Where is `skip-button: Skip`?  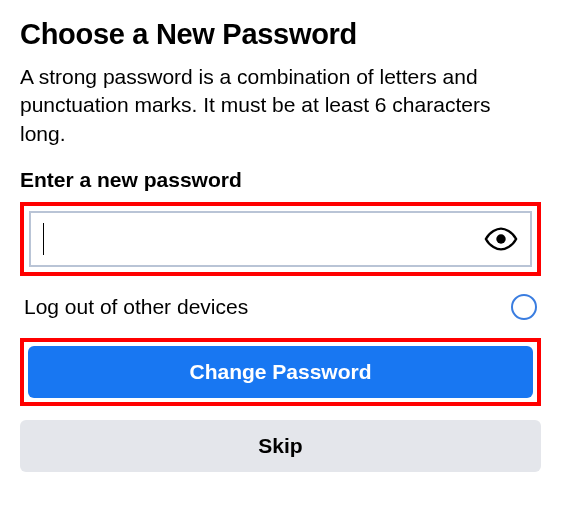
skip-button: Skip is located at coordinates (280, 446).